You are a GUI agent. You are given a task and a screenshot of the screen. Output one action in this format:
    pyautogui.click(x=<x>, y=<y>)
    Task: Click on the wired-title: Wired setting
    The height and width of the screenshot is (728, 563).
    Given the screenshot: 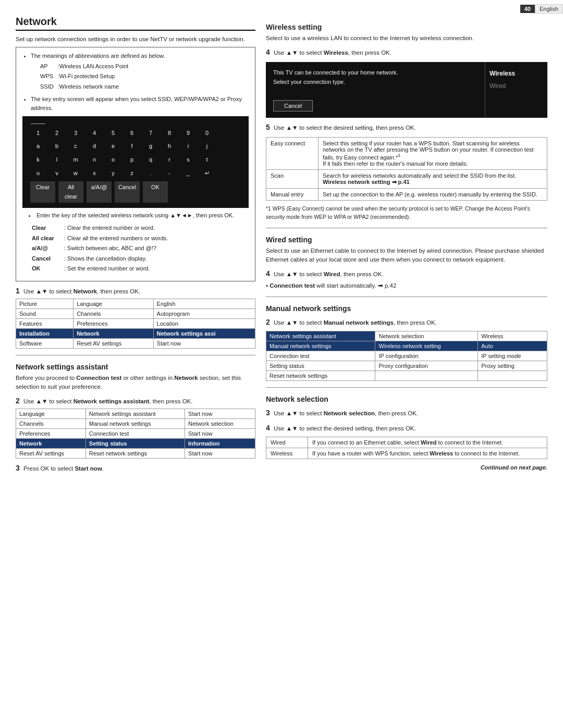 What is the action you would take?
    pyautogui.click(x=407, y=240)
    